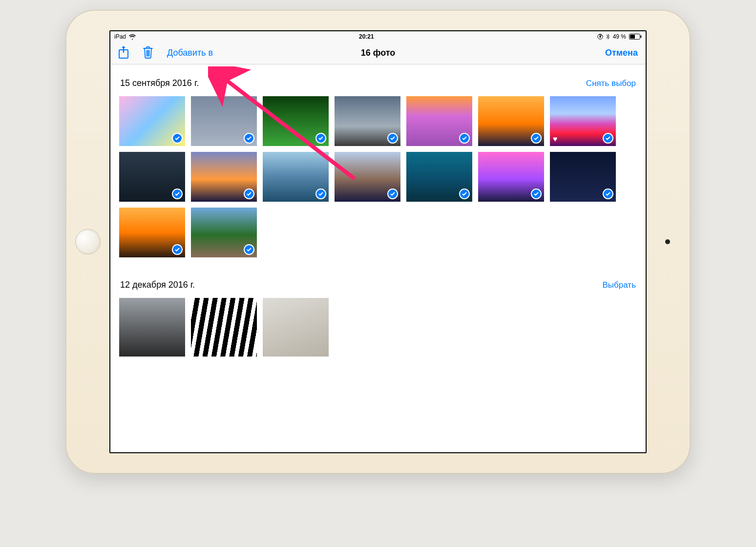 Image resolution: width=756 pixels, height=547 pixels. What do you see at coordinates (611, 84) in the screenshot?
I see `deselect-all-button: Снять выбор` at bounding box center [611, 84].